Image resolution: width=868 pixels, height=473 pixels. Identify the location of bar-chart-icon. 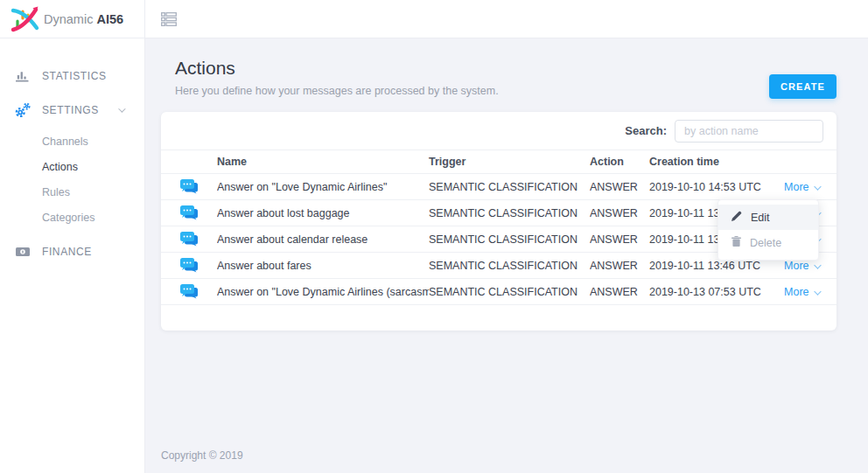
(23, 76).